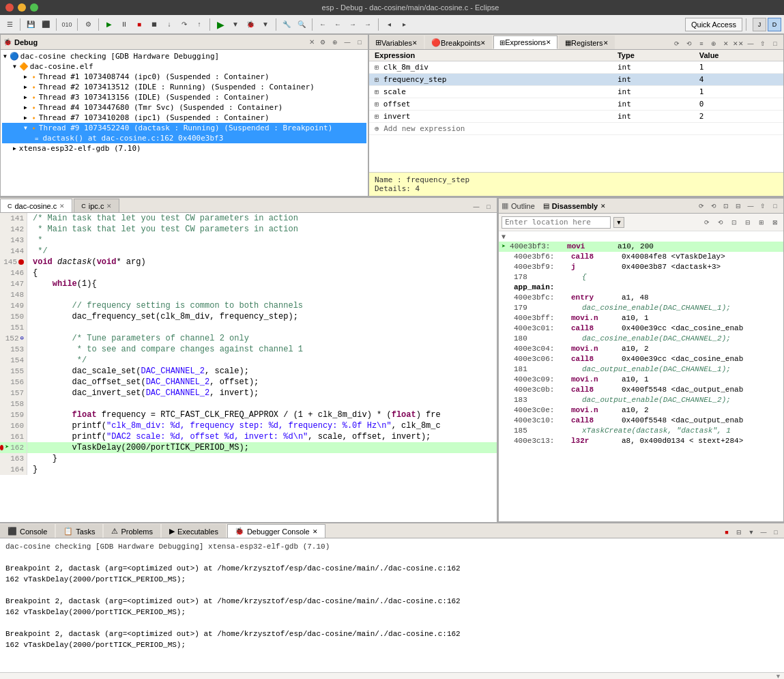 This screenshot has width=784, height=679. I want to click on tree-item: ▶ 🔸 Thread #7 1073410208 (ipc1) (Suspend…, so click(184, 117).